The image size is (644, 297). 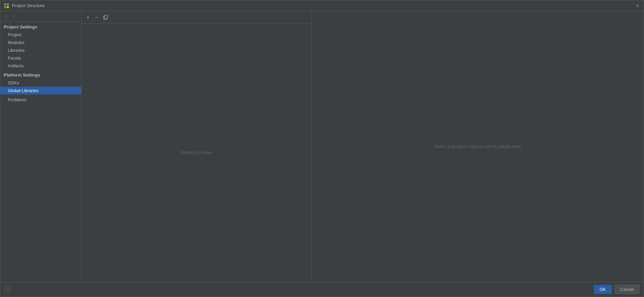 What do you see at coordinates (97, 17) in the screenshot?
I see `remove-button: −` at bounding box center [97, 17].